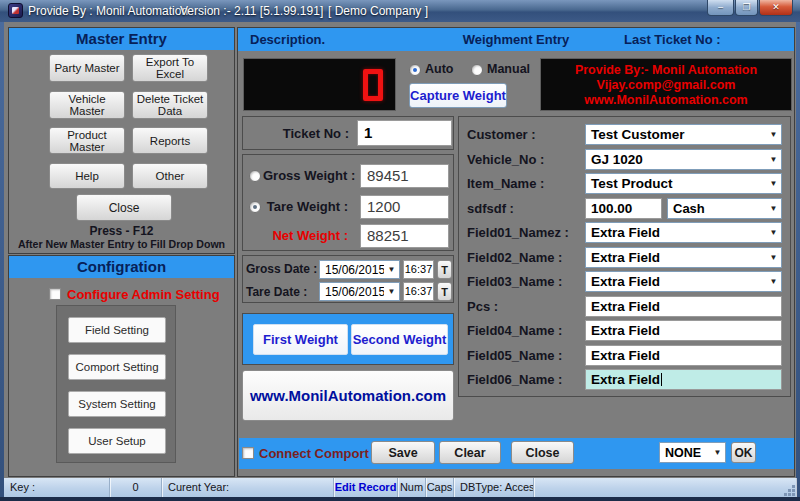  I want to click on gross-time-button: T, so click(444, 270).